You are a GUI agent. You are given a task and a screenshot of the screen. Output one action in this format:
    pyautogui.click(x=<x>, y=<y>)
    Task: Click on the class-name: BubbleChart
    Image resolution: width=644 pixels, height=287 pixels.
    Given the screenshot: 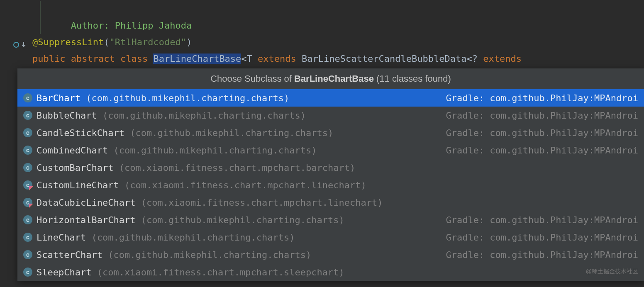 What is the action you would take?
    pyautogui.click(x=70, y=115)
    